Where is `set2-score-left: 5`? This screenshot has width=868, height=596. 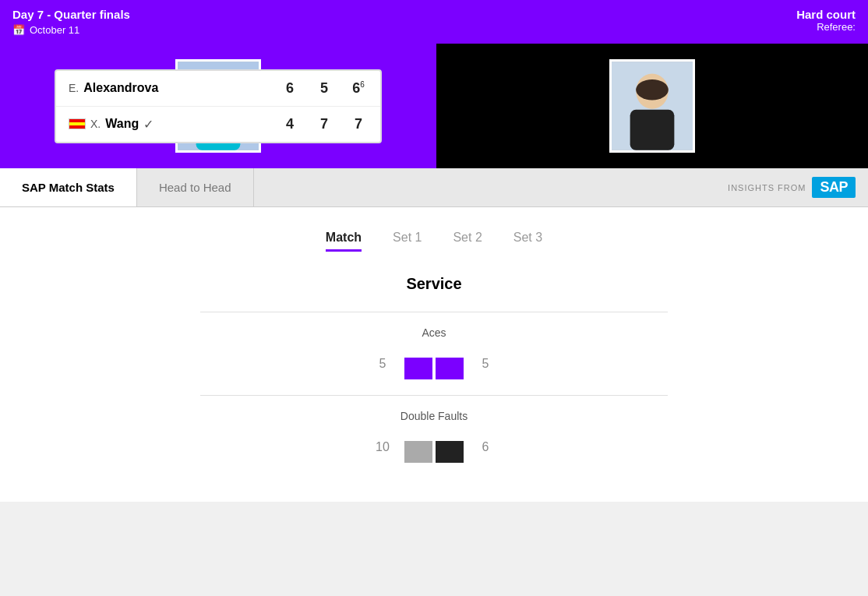
set2-score-left: 5 is located at coordinates (324, 89).